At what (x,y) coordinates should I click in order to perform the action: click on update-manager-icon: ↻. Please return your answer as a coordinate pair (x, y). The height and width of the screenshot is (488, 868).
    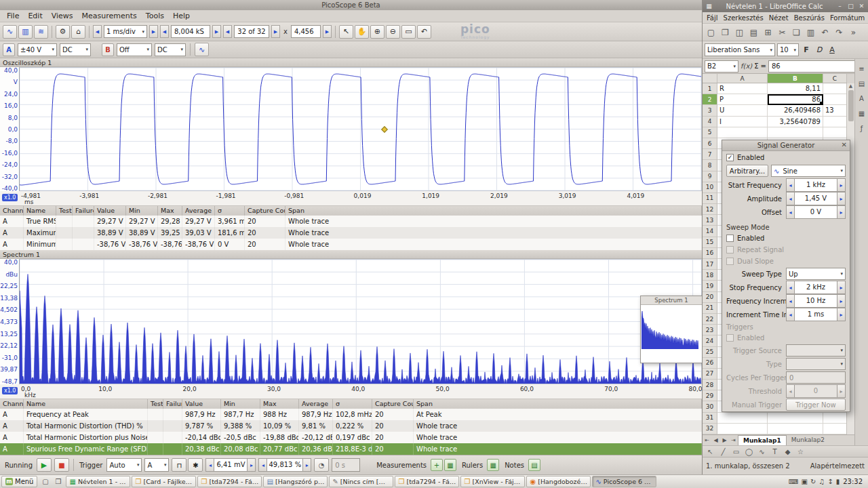
    Looking at the image, I should click on (813, 481).